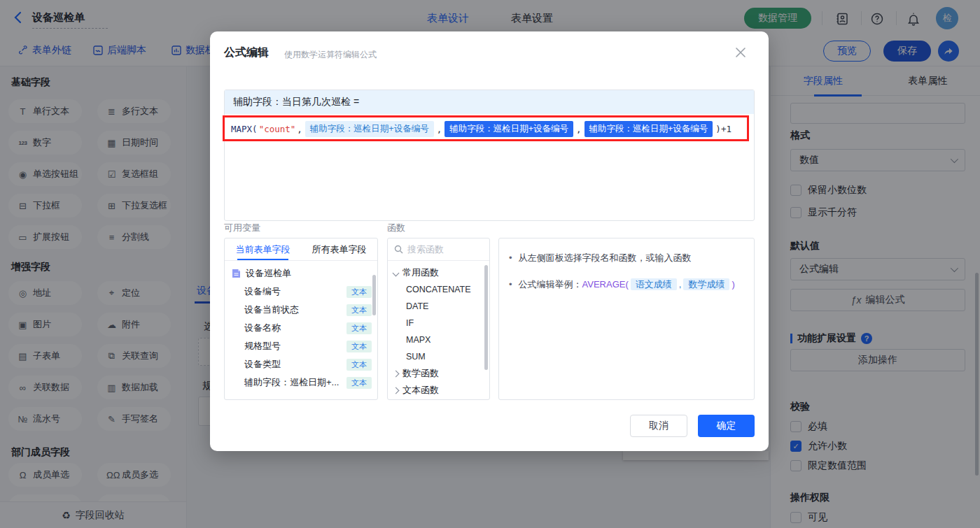  What do you see at coordinates (339, 249) in the screenshot?
I see `tab-all-form-fields: 所有表单字段` at bounding box center [339, 249].